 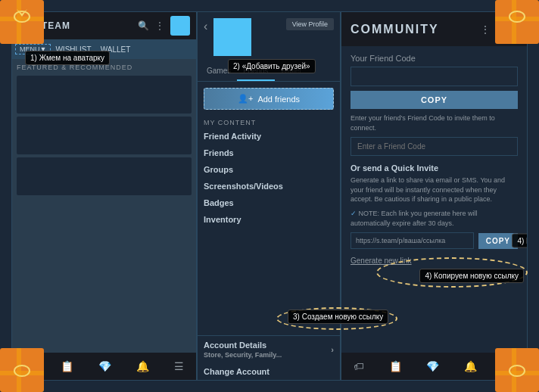 I want to click on link-url-text: https://s.team/p/ваша/ссылка, so click(x=412, y=241).